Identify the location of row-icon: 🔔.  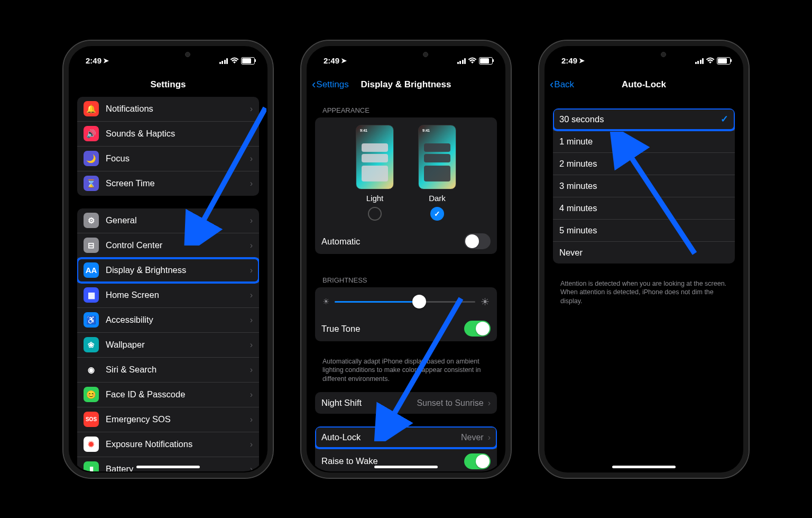
(91, 109).